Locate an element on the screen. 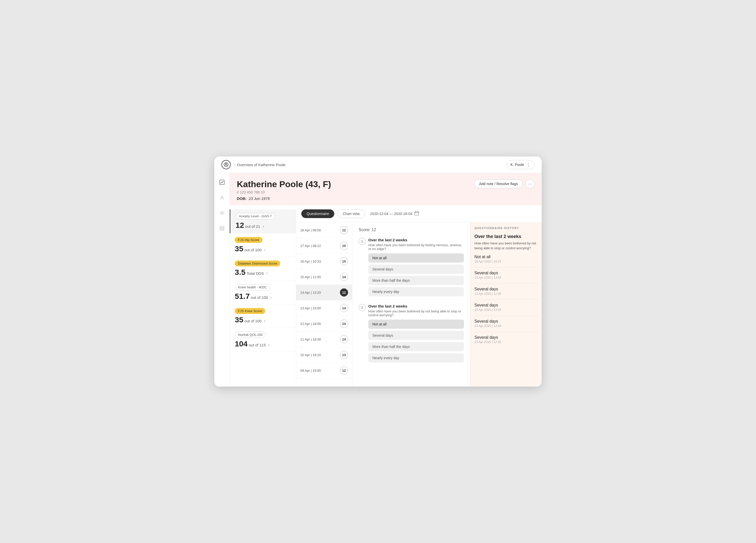  score-item-knee-health: Knee health - IKDC 51.7 out of 100 ↑ is located at coordinates (263, 292).